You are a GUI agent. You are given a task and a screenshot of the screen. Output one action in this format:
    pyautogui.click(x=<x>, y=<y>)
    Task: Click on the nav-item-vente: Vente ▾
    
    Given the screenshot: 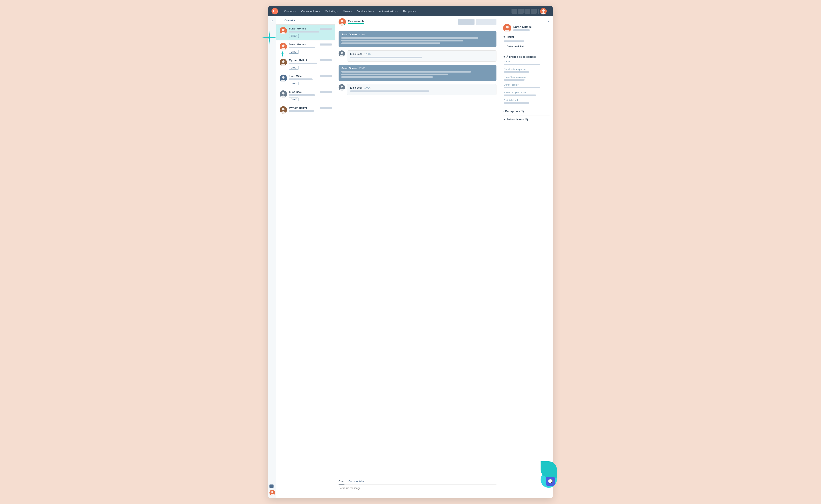 What is the action you would take?
    pyautogui.click(x=347, y=11)
    